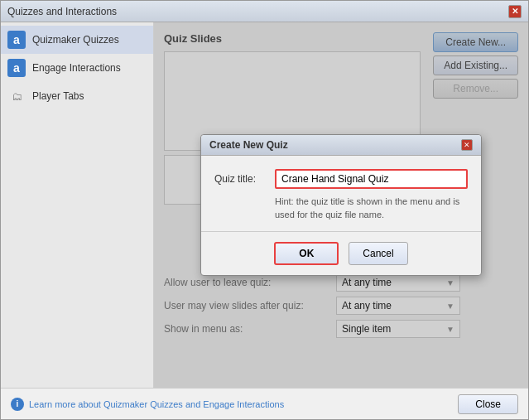 Image resolution: width=529 pixels, height=420 pixels. Describe the element at coordinates (156, 404) in the screenshot. I see `learn-more-text: Learn more about Quizmaker Quizzes and E…` at that location.